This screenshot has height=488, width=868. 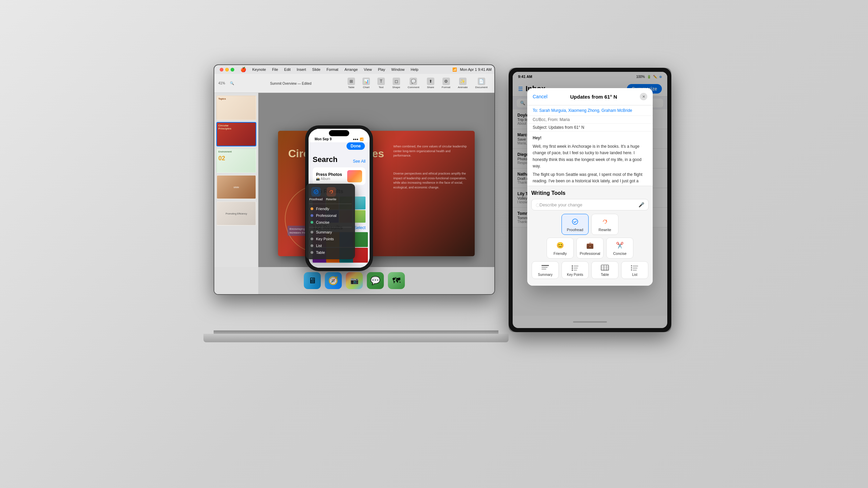 What do you see at coordinates (605, 270) in the screenshot?
I see `tool-table: Table` at bounding box center [605, 270].